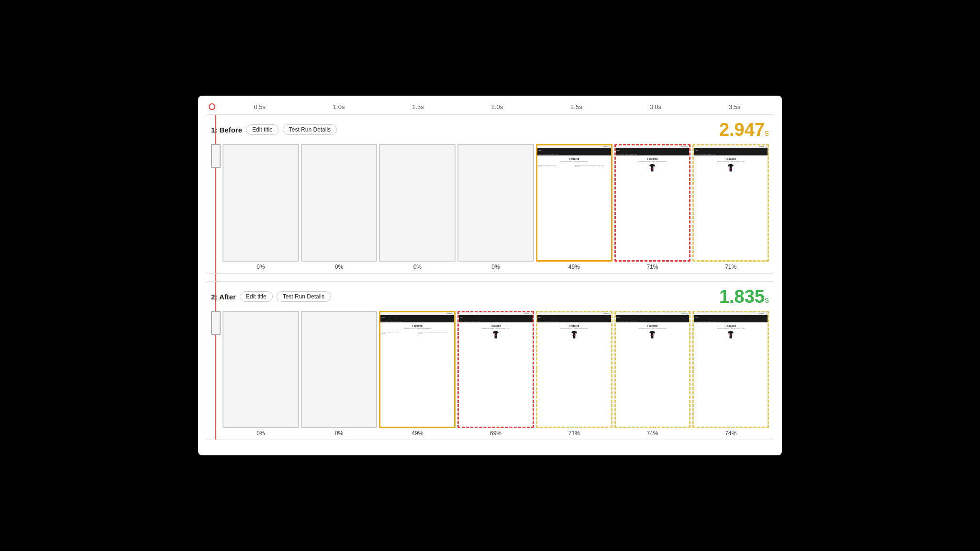 The image size is (980, 551). Describe the element at coordinates (490, 107) in the screenshot. I see `timeline-header: 0.5s1.0s1.5s2.0s2.5s3.0s3.5s` at that location.